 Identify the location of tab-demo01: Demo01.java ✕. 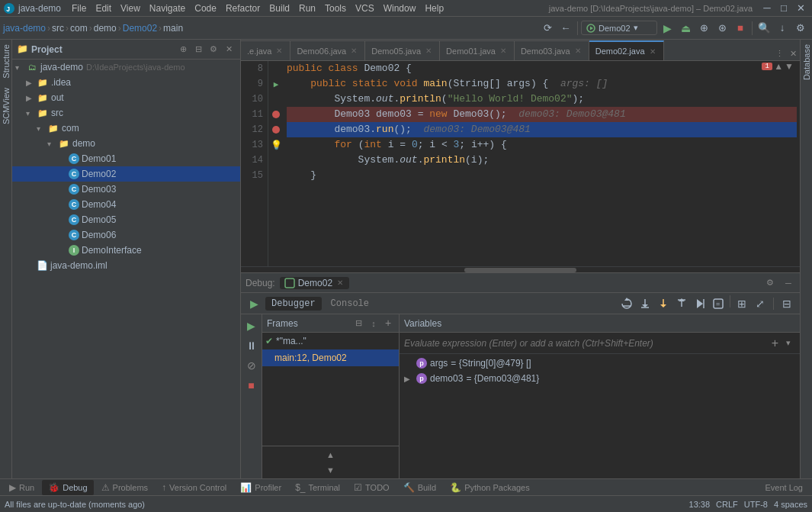
(477, 50).